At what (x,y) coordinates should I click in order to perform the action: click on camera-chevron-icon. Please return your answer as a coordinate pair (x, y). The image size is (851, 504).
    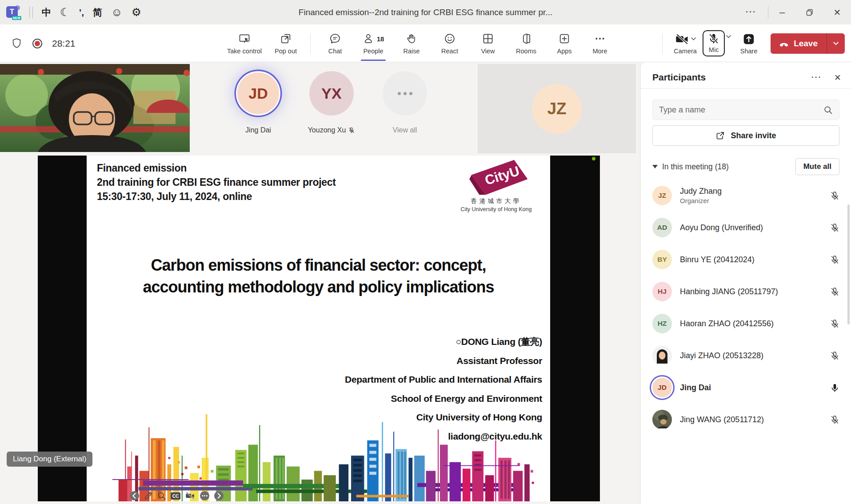
    Looking at the image, I should click on (693, 39).